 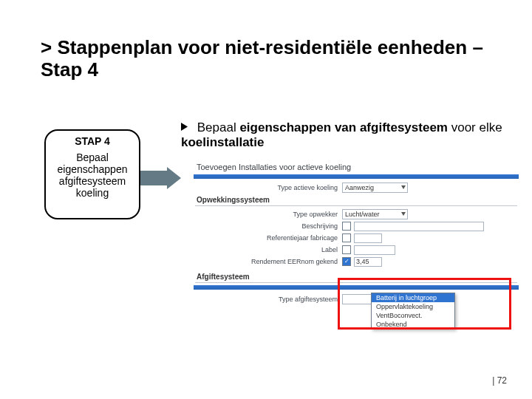 What do you see at coordinates (267, 238) in the screenshot?
I see `field-label: Referentiejaar fabricage` at bounding box center [267, 238].